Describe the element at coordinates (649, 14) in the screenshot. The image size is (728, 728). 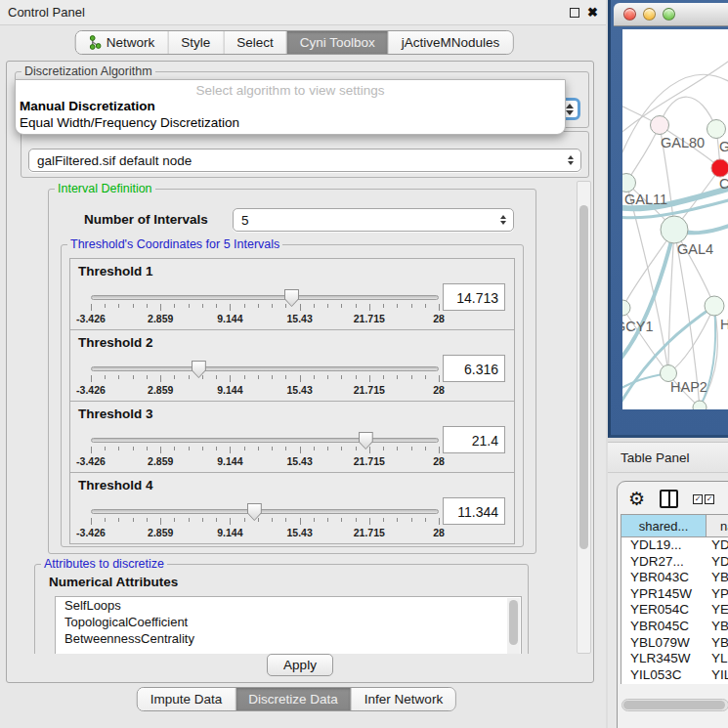
I see `minimize-traffic-light-icon` at that location.